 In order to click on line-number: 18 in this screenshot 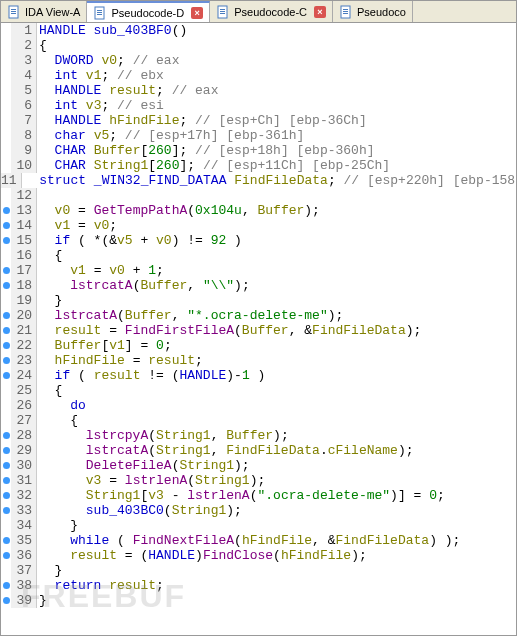, I will do `click(24, 286)`.